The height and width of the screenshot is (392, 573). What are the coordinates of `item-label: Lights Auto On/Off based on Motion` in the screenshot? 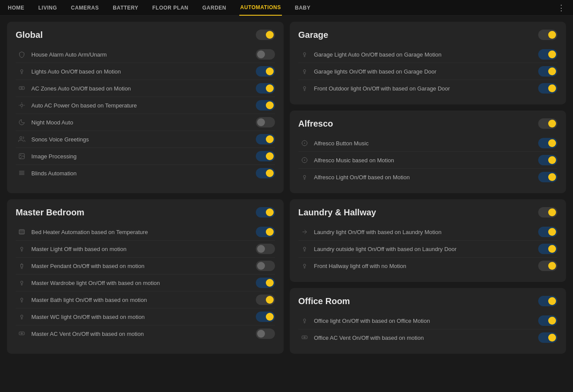 It's located at (142, 71).